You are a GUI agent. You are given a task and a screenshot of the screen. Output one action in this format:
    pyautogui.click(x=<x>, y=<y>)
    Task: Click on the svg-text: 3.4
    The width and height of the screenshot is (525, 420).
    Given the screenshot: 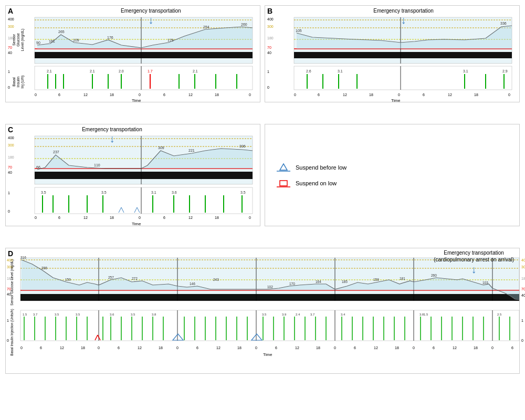 What is the action you would take?
    pyautogui.click(x=343, y=314)
    